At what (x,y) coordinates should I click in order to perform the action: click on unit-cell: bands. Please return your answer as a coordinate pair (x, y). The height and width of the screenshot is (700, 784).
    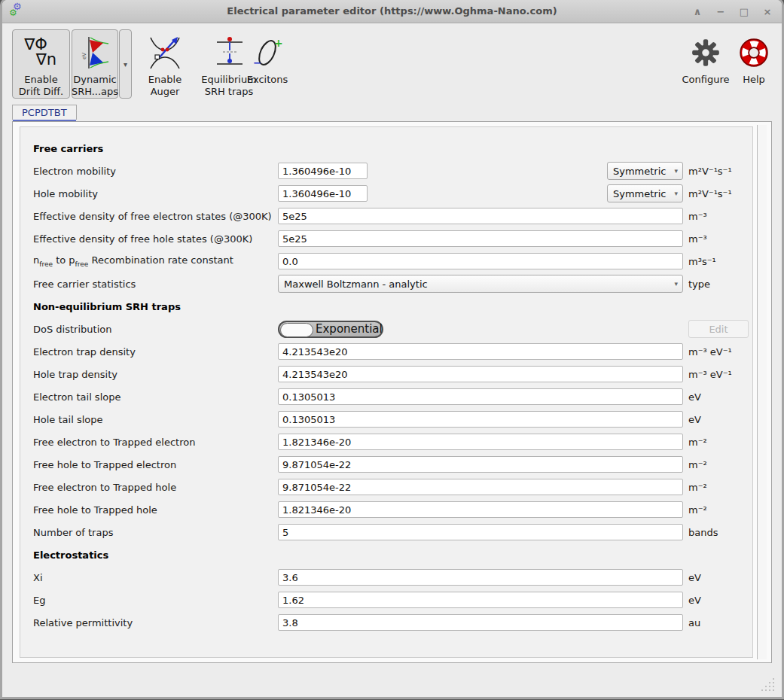
    Looking at the image, I should click on (718, 533).